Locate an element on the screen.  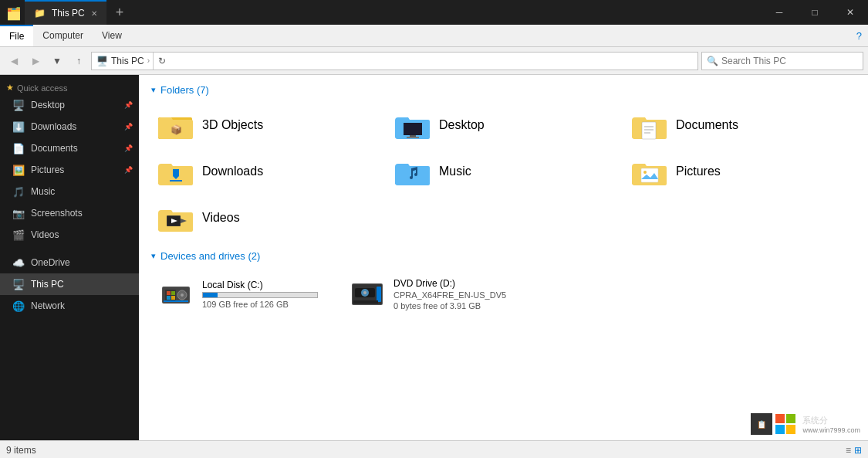
drive-d-subtitle: CPRA_X64FRE_EN-US_DV5 is located at coordinates (450, 295).